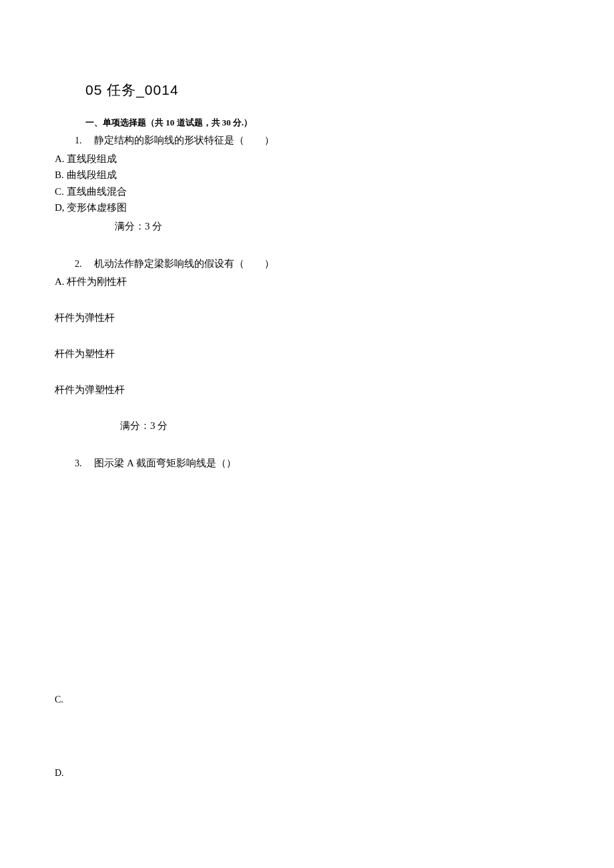 The height and width of the screenshot is (868, 614). I want to click on option-d: D, 变形体虚移图, so click(307, 208).